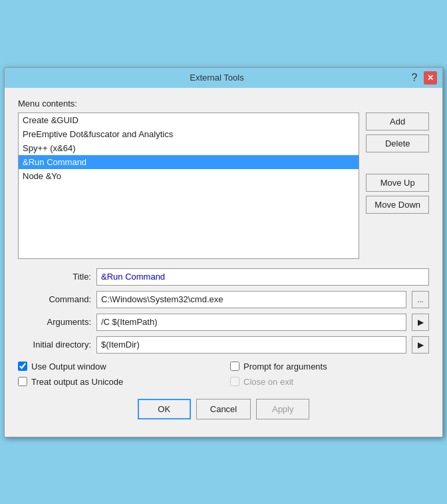 The height and width of the screenshot is (504, 447). What do you see at coordinates (77, 382) in the screenshot?
I see `treat-unicode-label: Treat output as Unicode` at bounding box center [77, 382].